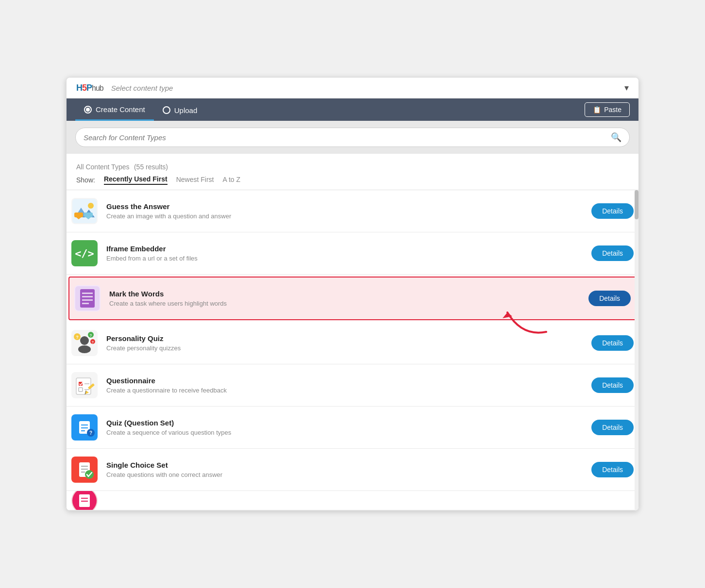 The height and width of the screenshot is (588, 705). What do you see at coordinates (626, 88) in the screenshot?
I see `chevron-down-icon: ▾` at bounding box center [626, 88].